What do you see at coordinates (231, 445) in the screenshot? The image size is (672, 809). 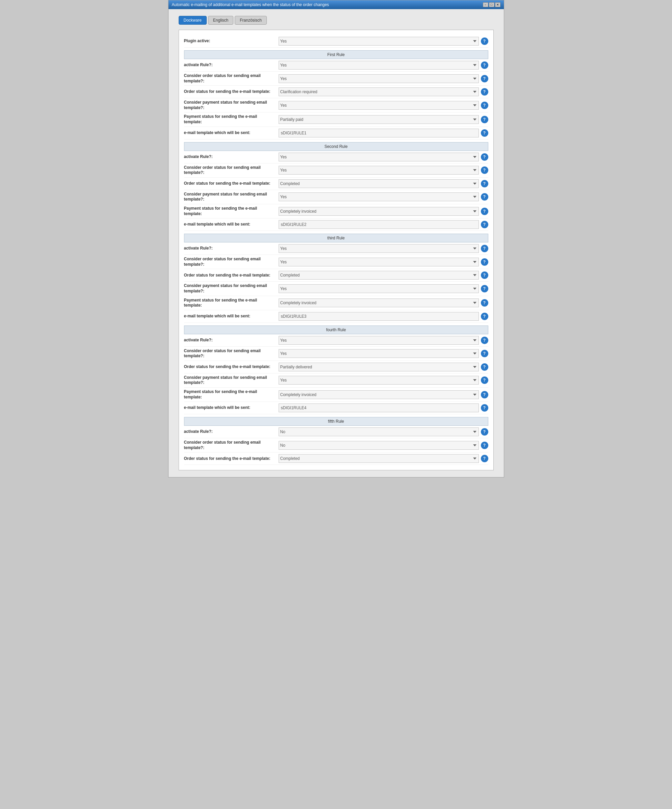 I see `rule5-consider-order-label: Consider order status for sending email …` at bounding box center [231, 445].